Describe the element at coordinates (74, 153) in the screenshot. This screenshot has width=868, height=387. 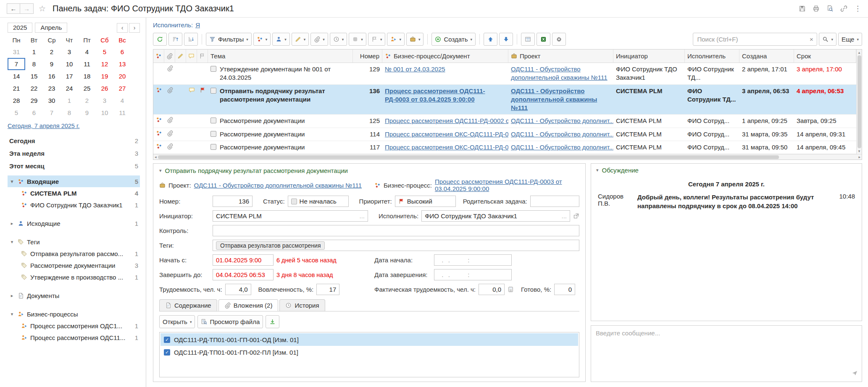
I see `quick-filter-item: Эта неделя3` at that location.